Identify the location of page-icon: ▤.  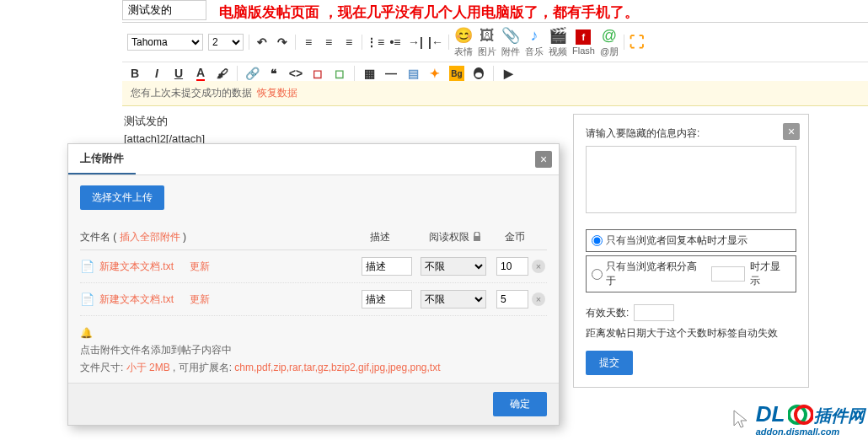
(413, 73).